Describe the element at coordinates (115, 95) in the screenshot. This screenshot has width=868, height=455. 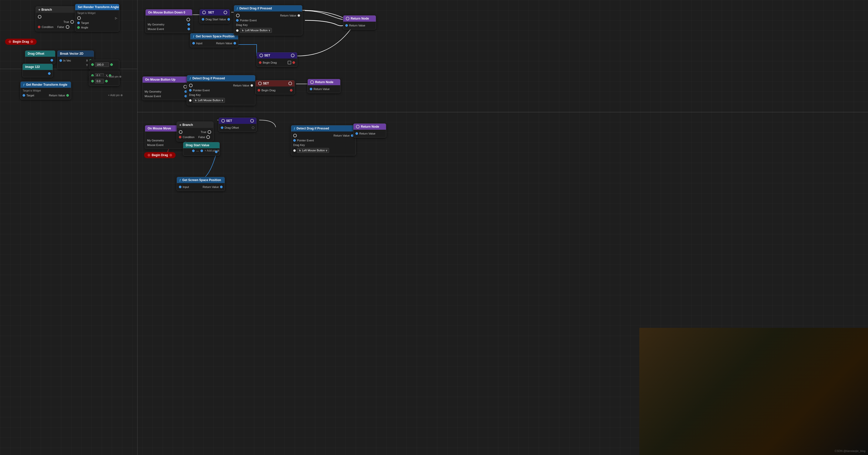
I see `add-pin-label-2: + Add pin ⊕` at that location.